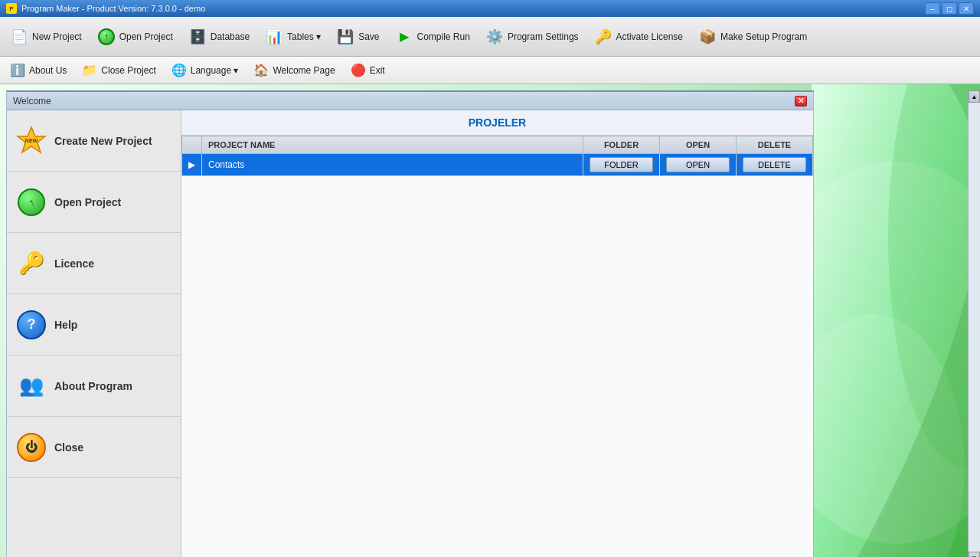 The width and height of the screenshot is (980, 557). What do you see at coordinates (707, 37) in the screenshot?
I see `make-setup-icon: 📦` at bounding box center [707, 37].